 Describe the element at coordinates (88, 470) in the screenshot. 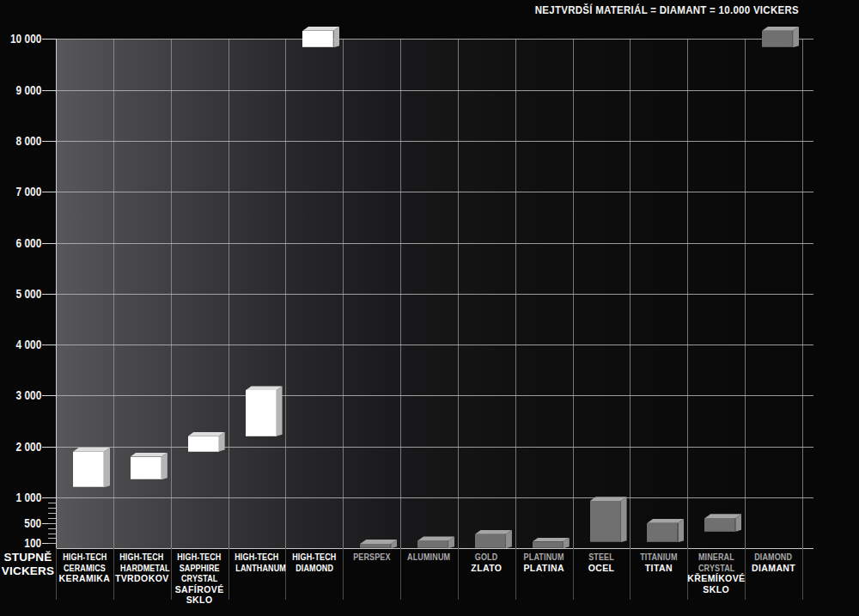

I see `bar-high-tech-ceramics-face-front` at that location.